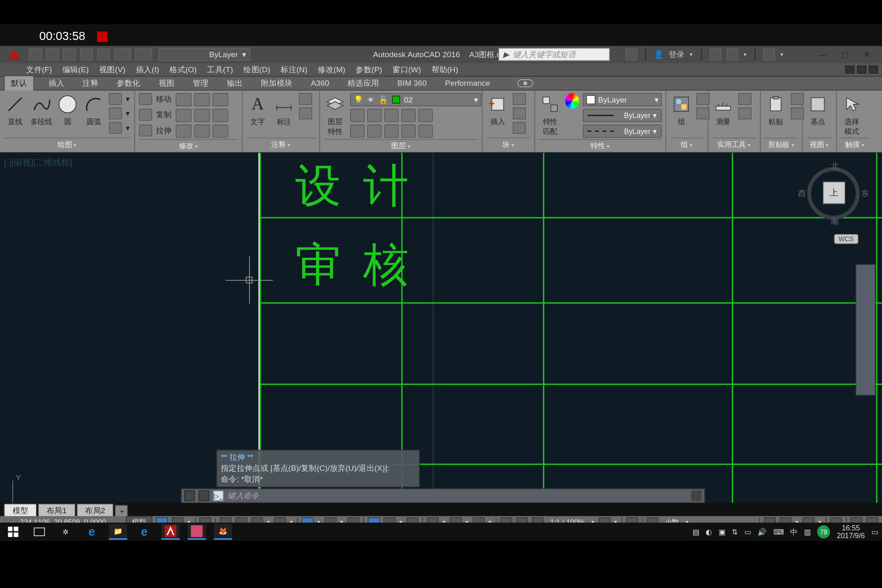 This screenshot has height=588, width=882. Describe the element at coordinates (122, 511) in the screenshot. I see `layout-tab-add-button: +` at that location.